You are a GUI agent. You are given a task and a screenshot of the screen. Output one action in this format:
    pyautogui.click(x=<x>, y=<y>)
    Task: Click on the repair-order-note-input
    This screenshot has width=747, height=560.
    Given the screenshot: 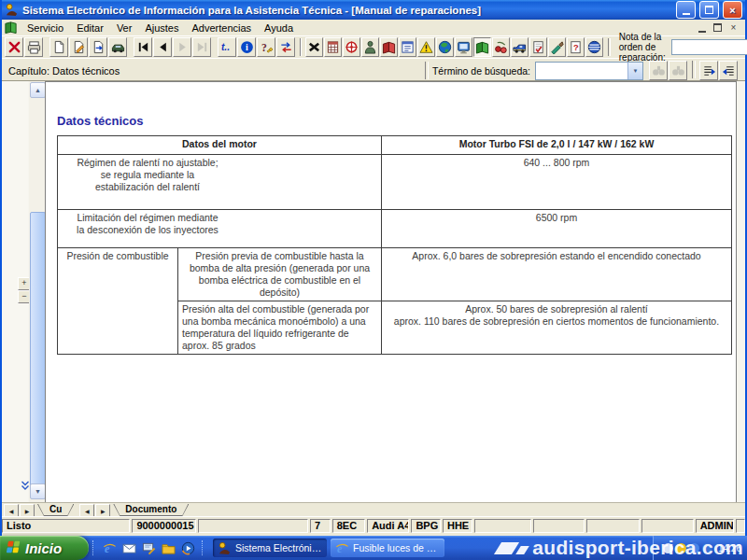 What is the action you would take?
    pyautogui.click(x=710, y=47)
    